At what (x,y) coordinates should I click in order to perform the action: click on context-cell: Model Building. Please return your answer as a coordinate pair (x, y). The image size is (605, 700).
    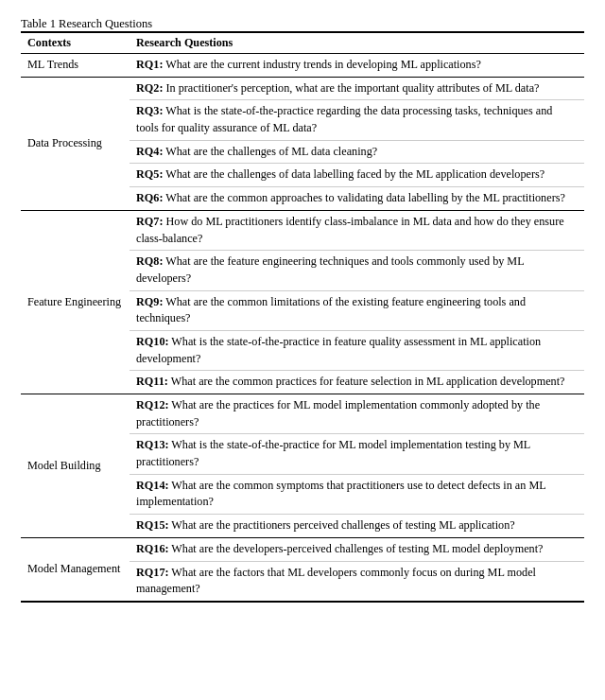
    Looking at the image, I should click on (76, 466).